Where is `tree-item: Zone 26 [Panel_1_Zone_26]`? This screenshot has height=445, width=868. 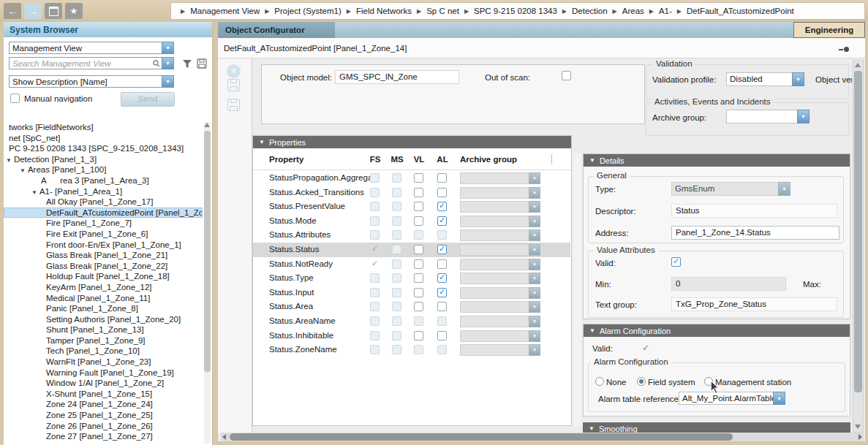
tree-item: Zone 26 [Panel_1_Zone_26] is located at coordinates (103, 427).